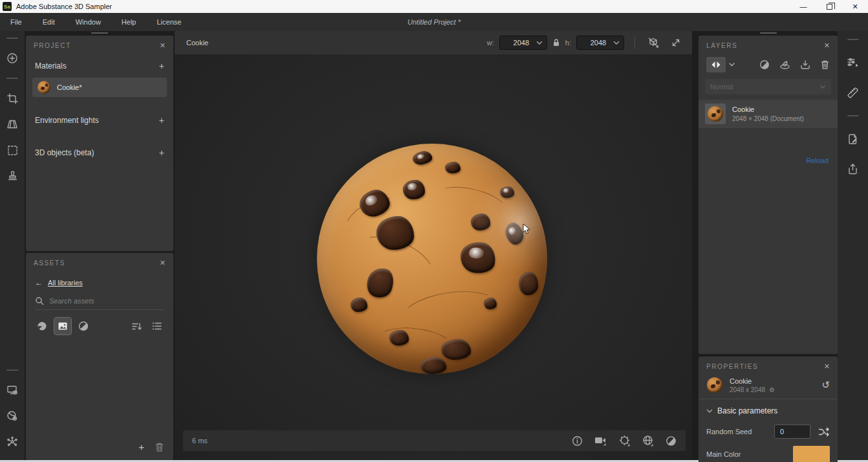 This screenshot has width=868, height=462. What do you see at coordinates (577, 441) in the screenshot?
I see `info-button` at bounding box center [577, 441].